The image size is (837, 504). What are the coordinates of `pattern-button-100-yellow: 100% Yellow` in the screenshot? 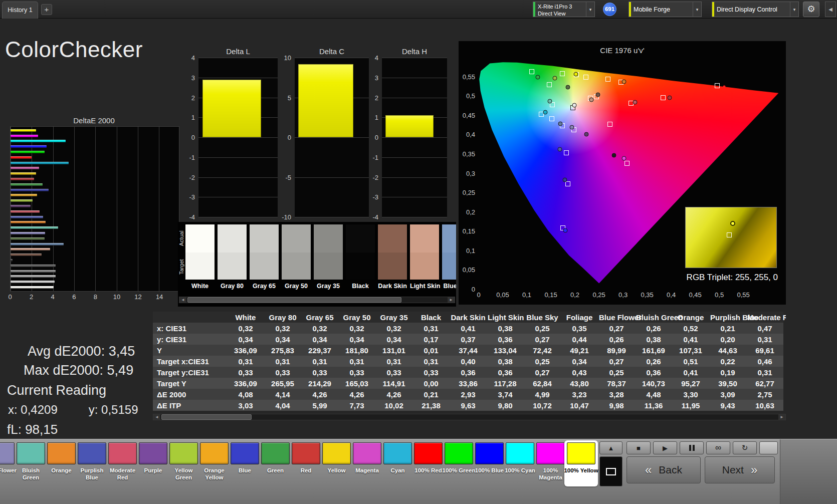 It's located at (581, 466).